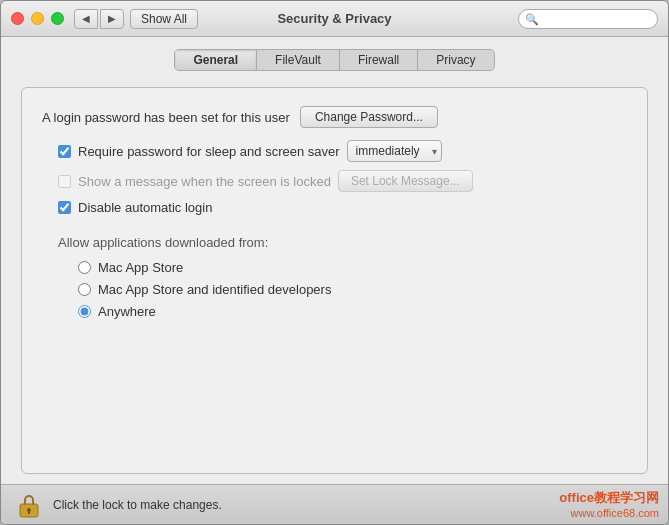 The image size is (669, 525). Describe the element at coordinates (64, 208) in the screenshot. I see `disable-autologin-checkbox` at that location.